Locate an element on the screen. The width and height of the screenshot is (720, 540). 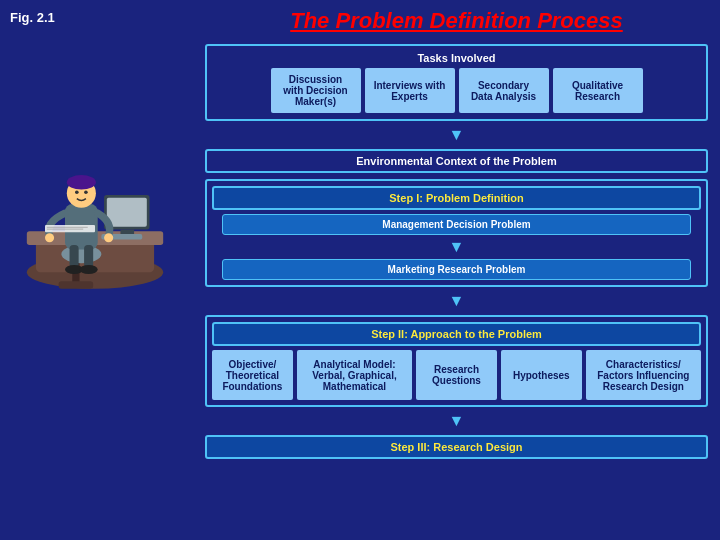
fig-label: Fig. 2.1 is located at coordinates (32, 18).